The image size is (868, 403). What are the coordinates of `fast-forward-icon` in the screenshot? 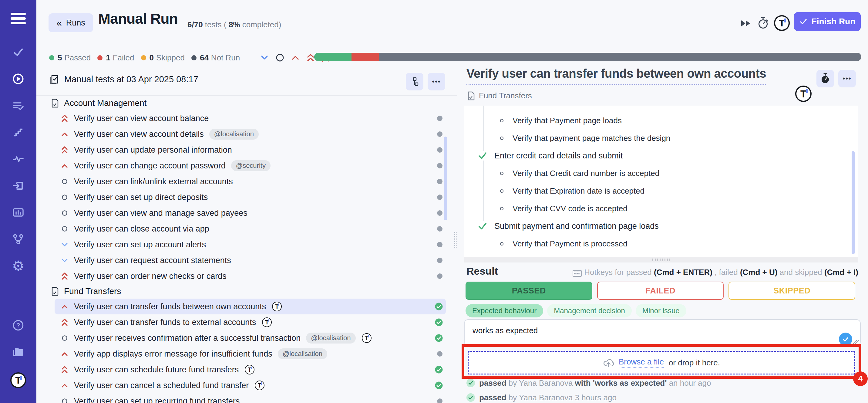 It's located at (746, 24).